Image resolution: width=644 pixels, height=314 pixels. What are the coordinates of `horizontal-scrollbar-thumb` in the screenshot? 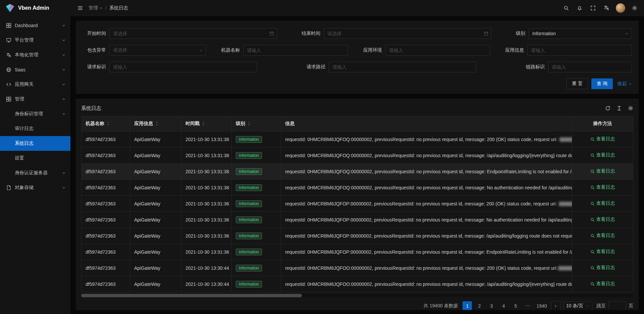 It's located at (192, 296).